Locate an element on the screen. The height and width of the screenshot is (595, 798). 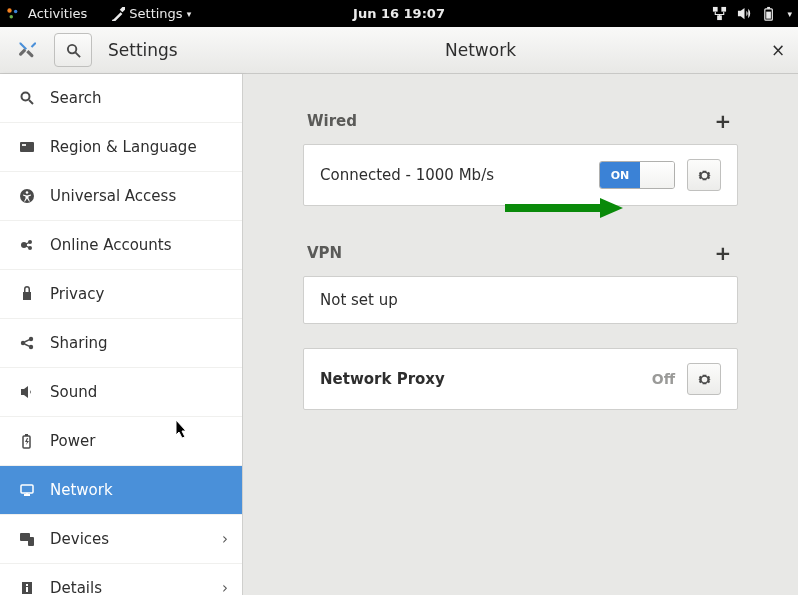
sidebar-item-label: Sound is located at coordinates (74, 392).